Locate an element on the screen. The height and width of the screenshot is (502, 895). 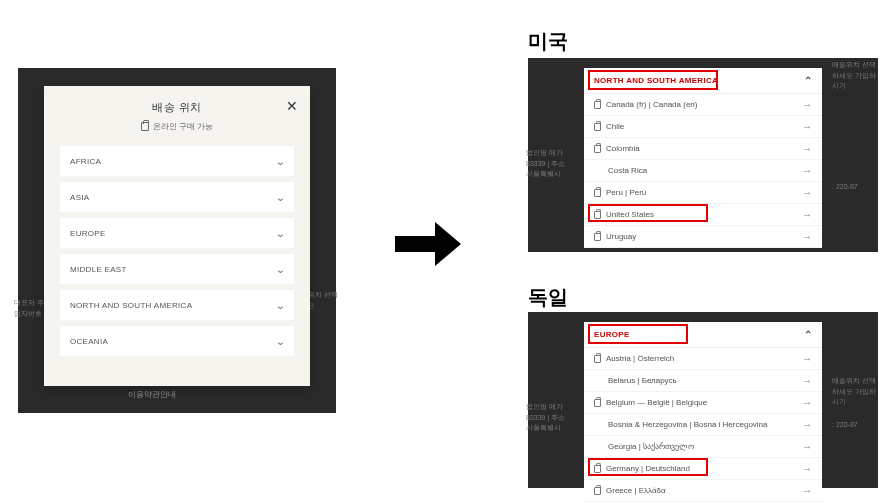
country-row: Peru | Perú→ is located at coordinates (703, 193).